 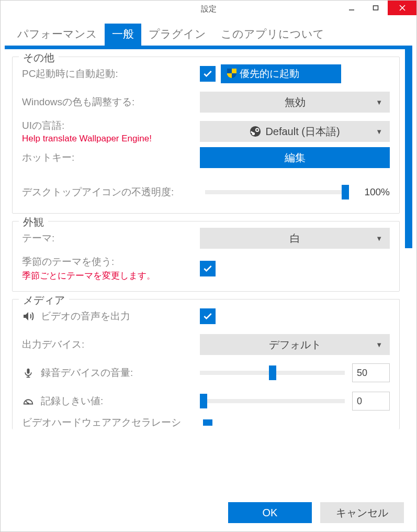 I want to click on row-windows-color: Windowsの色も調整する: 無効 ▼, so click(x=206, y=102).